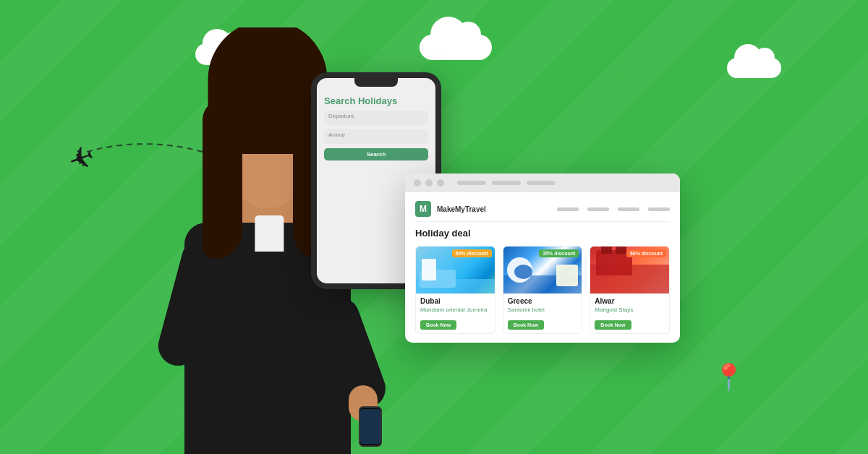 This screenshot has width=868, height=454. I want to click on deal-hotel-alwar: Marigold Stays, so click(629, 309).